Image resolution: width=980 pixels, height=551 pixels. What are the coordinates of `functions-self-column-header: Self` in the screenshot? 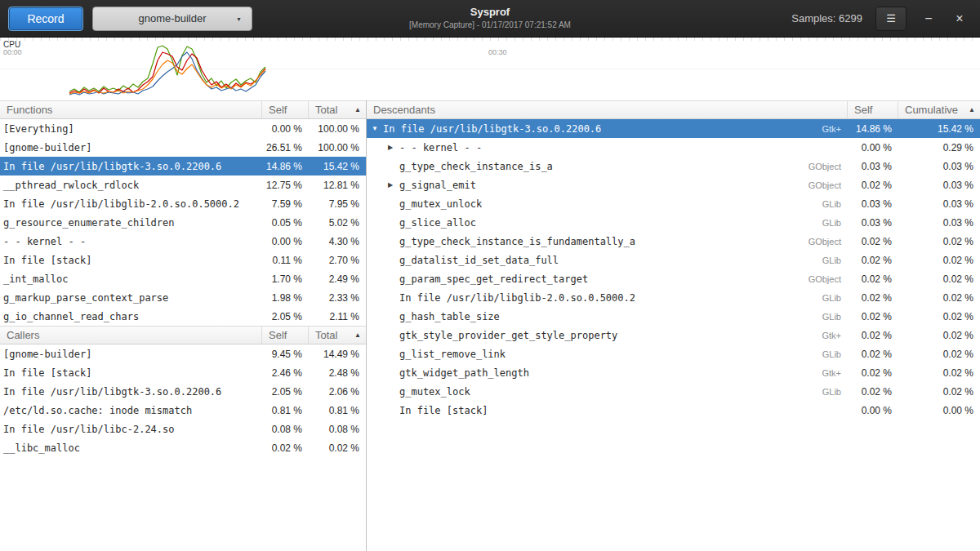 It's located at (286, 109).